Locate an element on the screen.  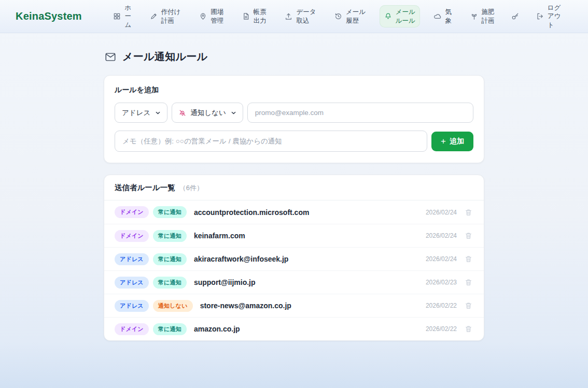
add-rule-button: + 追加 is located at coordinates (452, 141).